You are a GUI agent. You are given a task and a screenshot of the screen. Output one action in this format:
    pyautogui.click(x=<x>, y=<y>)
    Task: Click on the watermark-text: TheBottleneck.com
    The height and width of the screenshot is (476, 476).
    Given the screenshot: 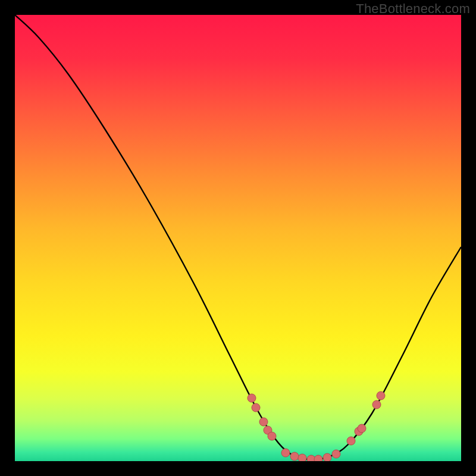 What is the action you would take?
    pyautogui.click(x=413, y=9)
    